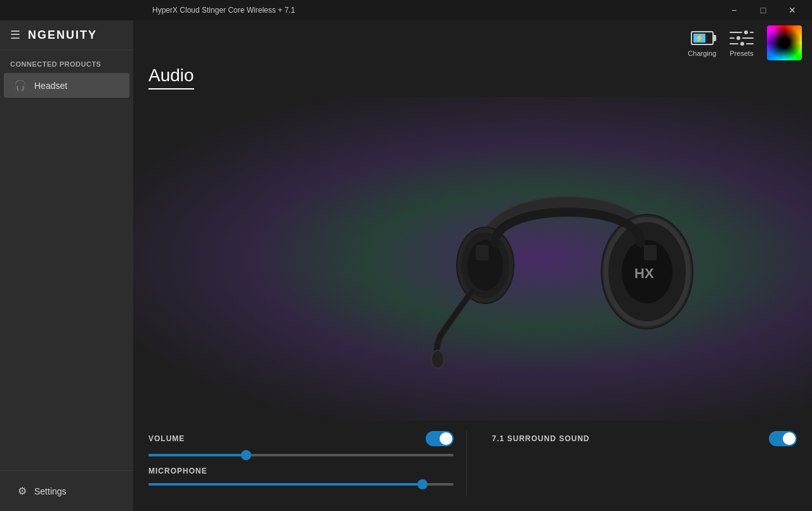 This screenshot has width=812, height=511. Describe the element at coordinates (742, 43) in the screenshot. I see `presets-toolbar-item: Presets` at that location.